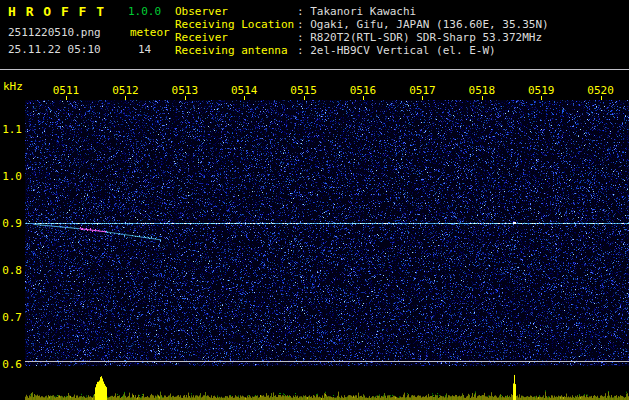 The image size is (629, 400). I want to click on output-filename: 2511220510.png, so click(54, 32).